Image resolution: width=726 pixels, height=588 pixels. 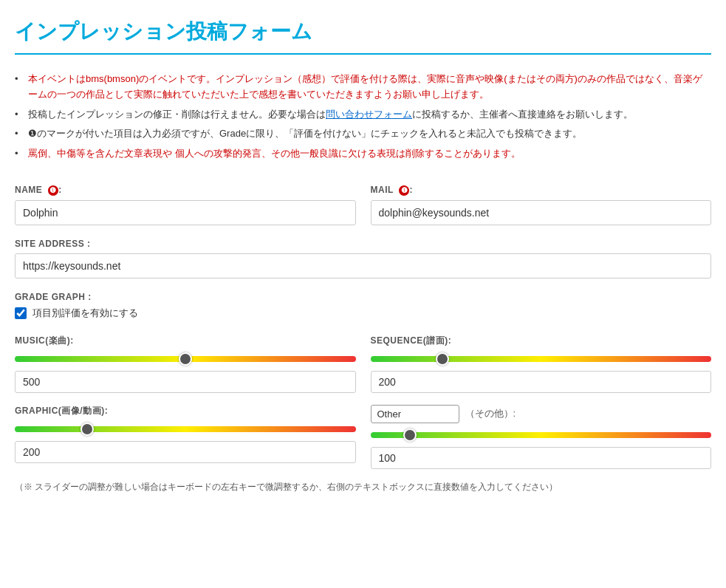 I want to click on grade-checkbox, so click(x=21, y=313).